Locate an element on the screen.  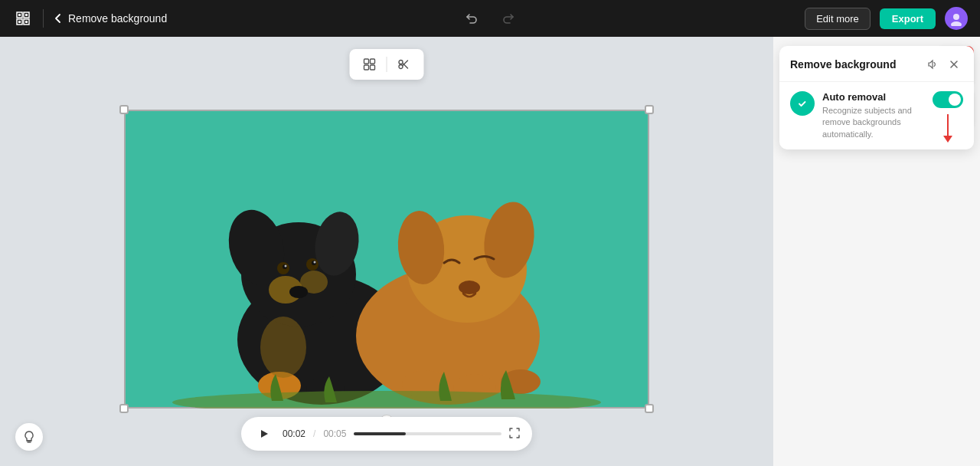
handle-top-right is located at coordinates (649, 110).